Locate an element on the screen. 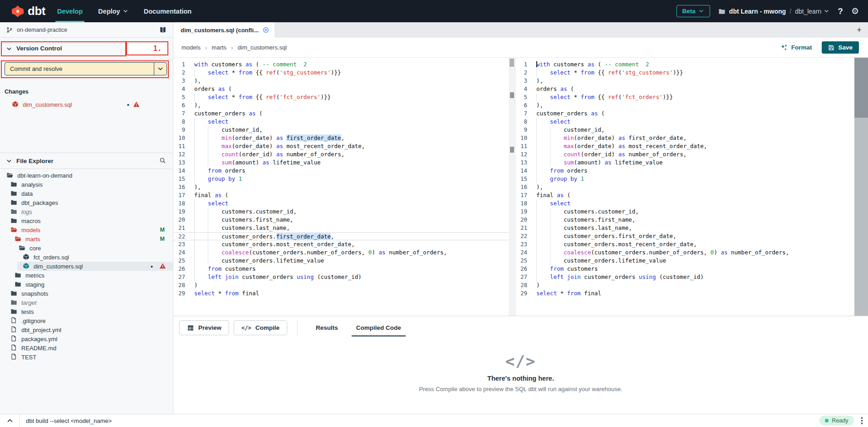  tree-item-marts: martsM is located at coordinates (86, 239).